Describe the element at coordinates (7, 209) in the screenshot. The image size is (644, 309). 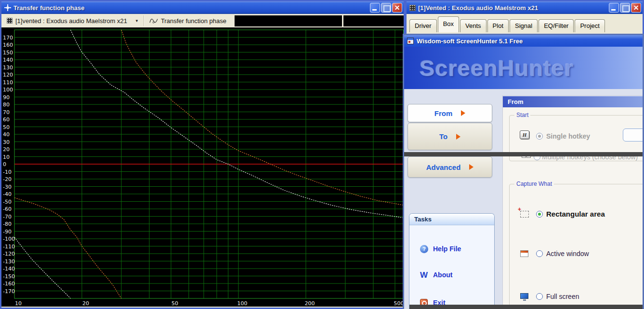
I see `y-tick-label: -60` at that location.